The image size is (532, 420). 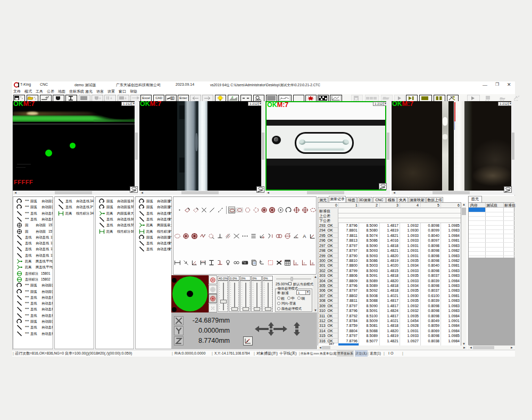 I want to click on svg-text: o, so click(x=313, y=263).